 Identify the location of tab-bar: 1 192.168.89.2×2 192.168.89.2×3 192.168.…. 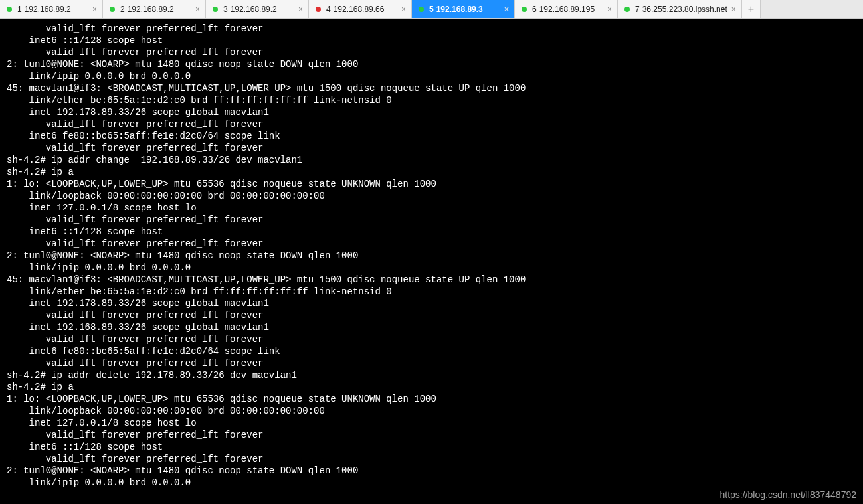
(432, 9).